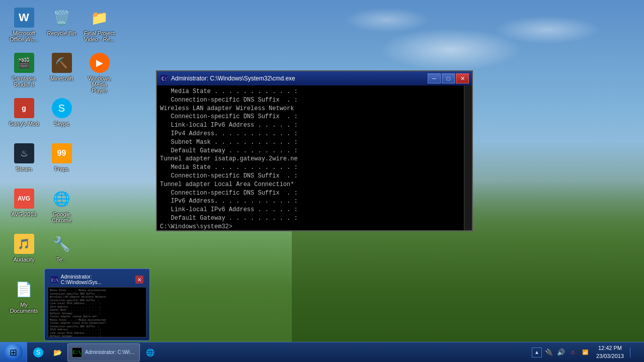  Describe the element at coordinates (434, 78) in the screenshot. I see `cmd-minimize-button: ─` at that location.